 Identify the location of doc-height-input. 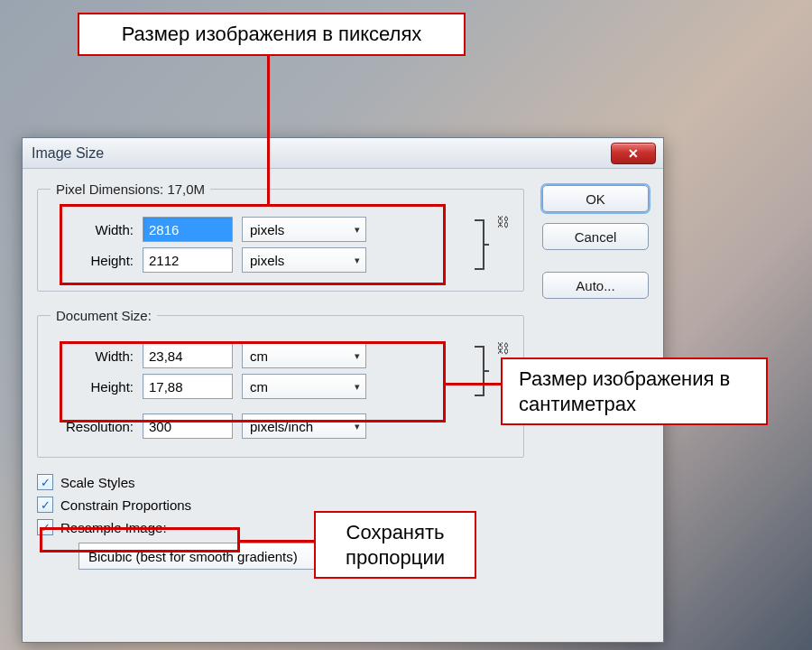
(188, 386).